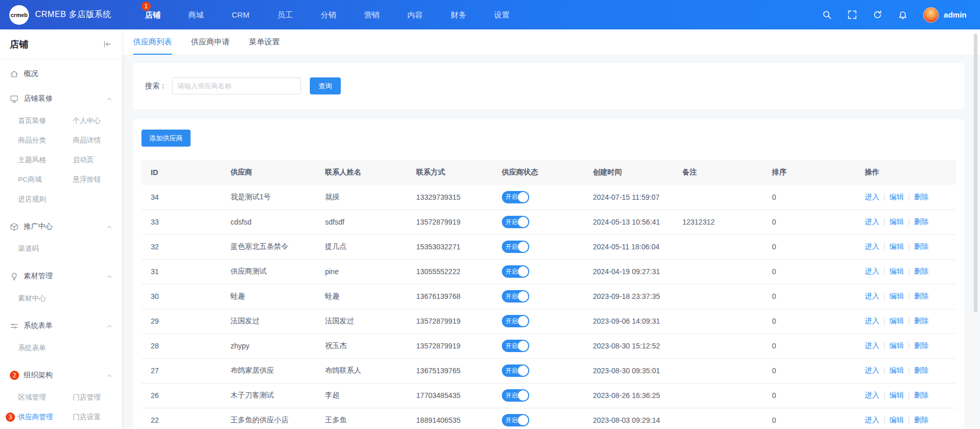 The image size is (980, 429). Describe the element at coordinates (45, 140) in the screenshot. I see `sidebar-item-商品分类: 商品分类` at that location.